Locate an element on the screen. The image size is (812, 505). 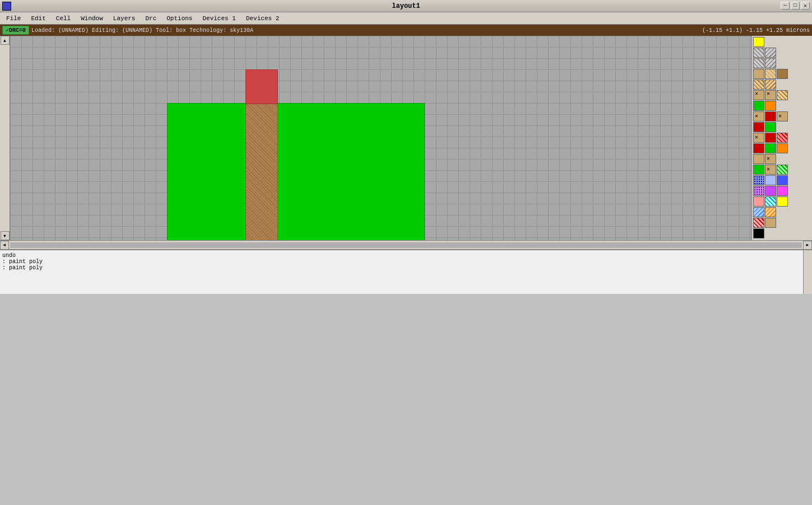
layer-swatch-orange is located at coordinates (771, 106).